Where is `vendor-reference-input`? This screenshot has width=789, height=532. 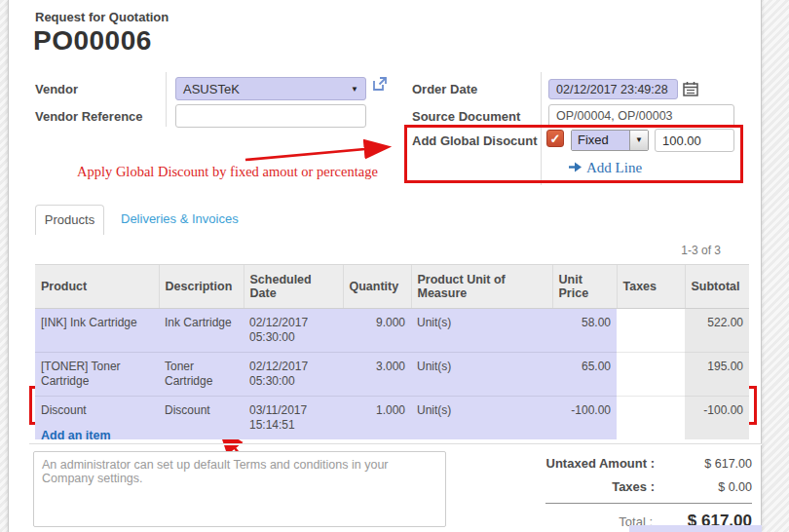 vendor-reference-input is located at coordinates (271, 116).